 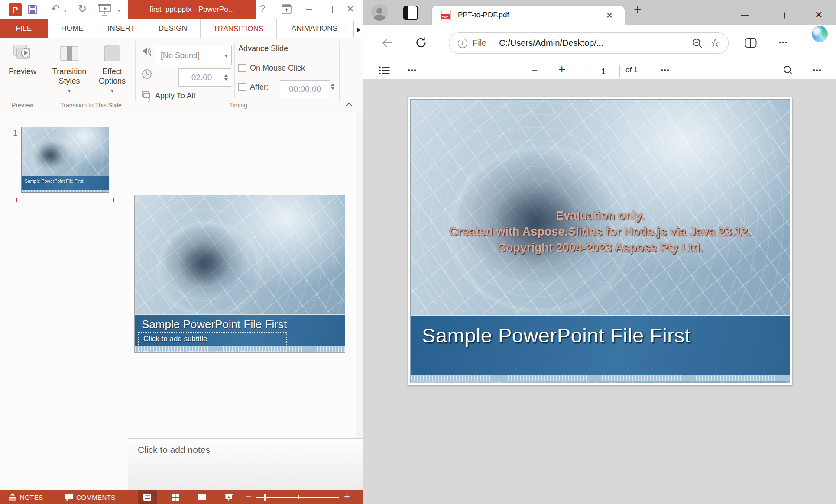 I want to click on save-icon, so click(x=32, y=10).